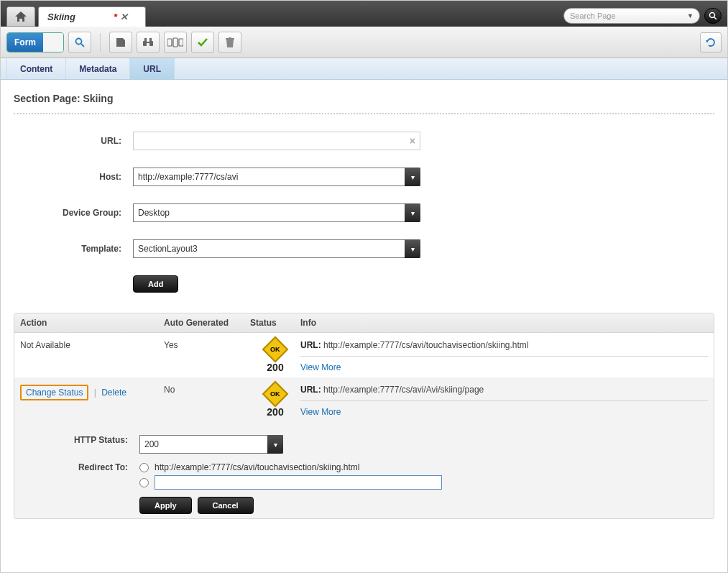 This screenshot has height=573, width=728. What do you see at coordinates (168, 249) in the screenshot?
I see `template-value: SectionLayout3` at bounding box center [168, 249].